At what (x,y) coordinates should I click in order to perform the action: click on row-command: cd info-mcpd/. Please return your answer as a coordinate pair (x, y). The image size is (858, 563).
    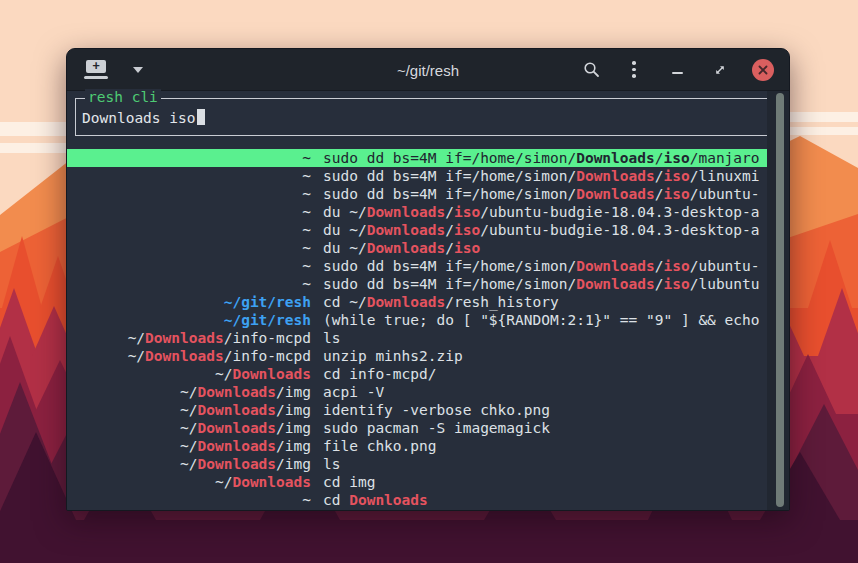
    Looking at the image, I should click on (380, 374).